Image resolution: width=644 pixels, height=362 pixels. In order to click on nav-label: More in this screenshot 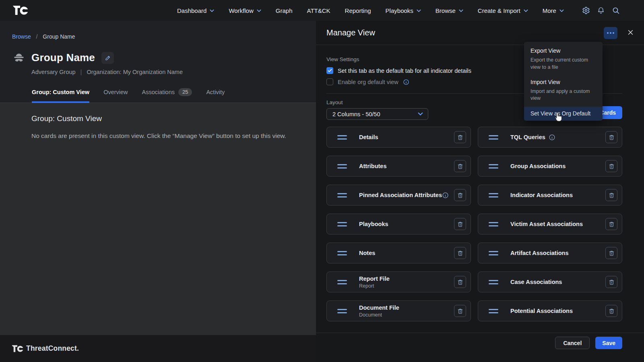, I will do `click(549, 10)`.